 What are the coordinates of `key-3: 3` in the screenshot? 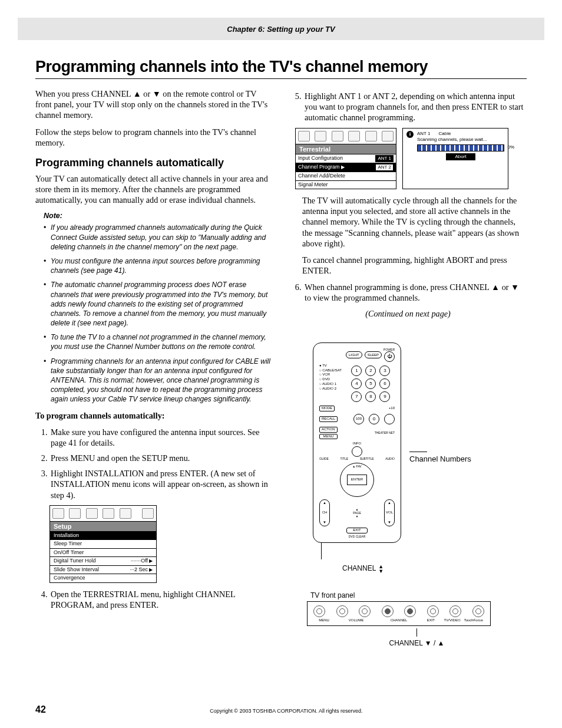 It's located at (385, 371).